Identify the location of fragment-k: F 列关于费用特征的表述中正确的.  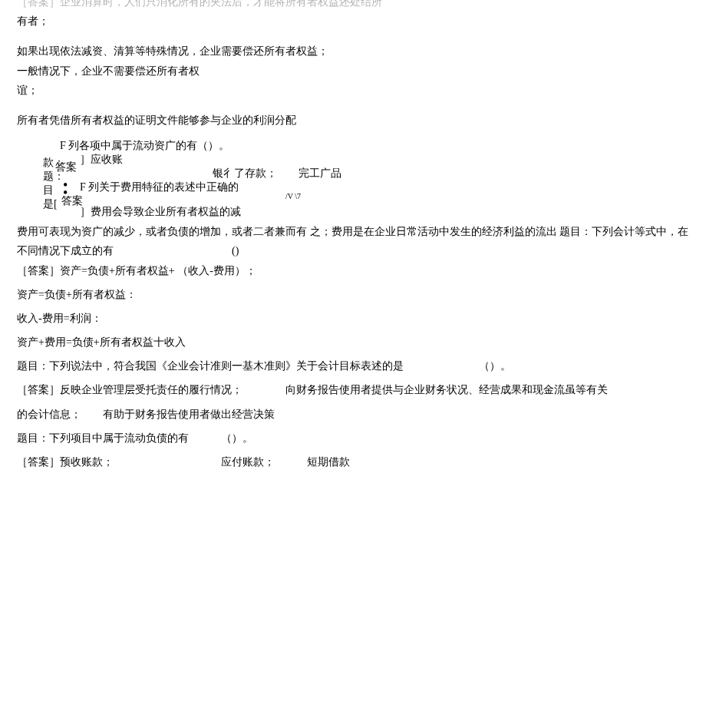
(160, 187).